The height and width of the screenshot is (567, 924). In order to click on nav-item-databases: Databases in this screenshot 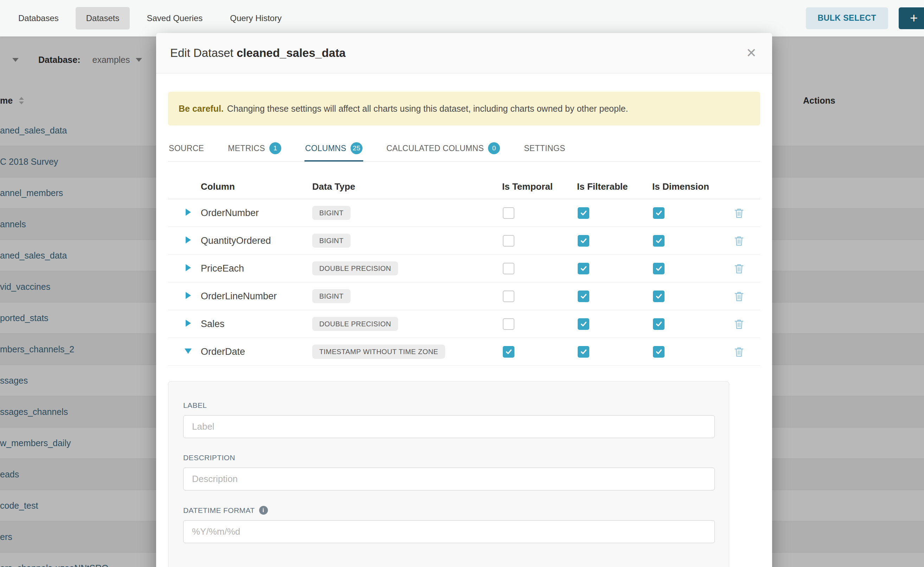, I will do `click(39, 18)`.